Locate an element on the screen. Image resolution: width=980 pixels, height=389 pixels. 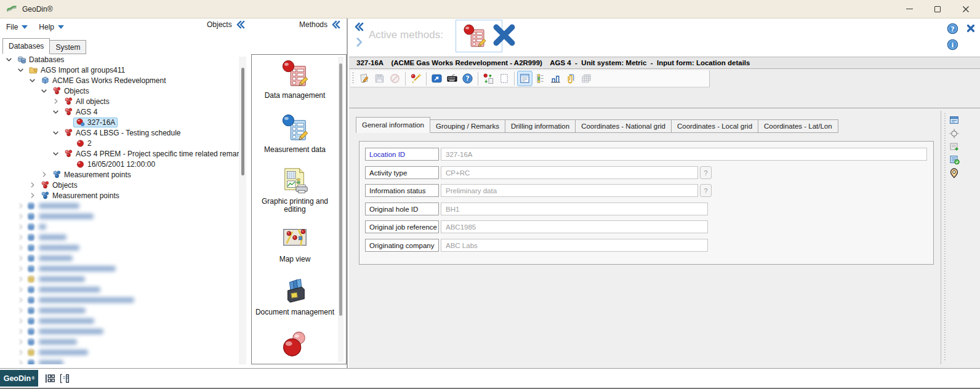
maximize-button is located at coordinates (938, 9).